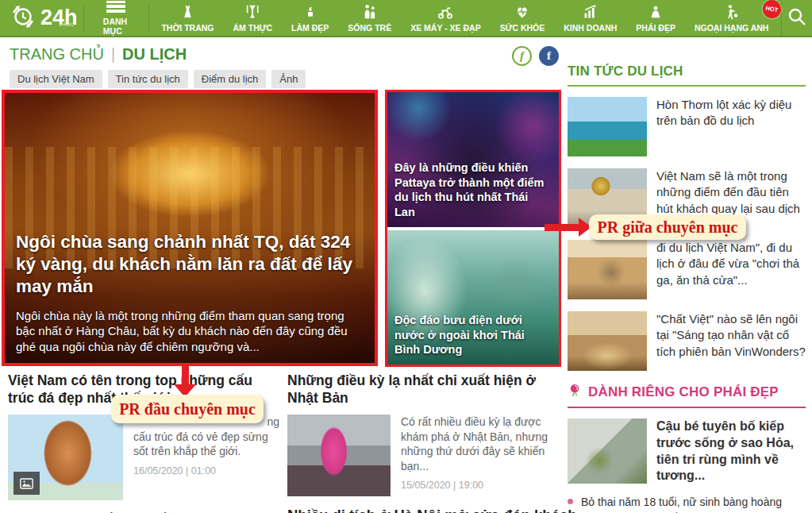  What do you see at coordinates (116, 17) in the screenshot?
I see `menu-button: DANH MỤC` at bounding box center [116, 17].